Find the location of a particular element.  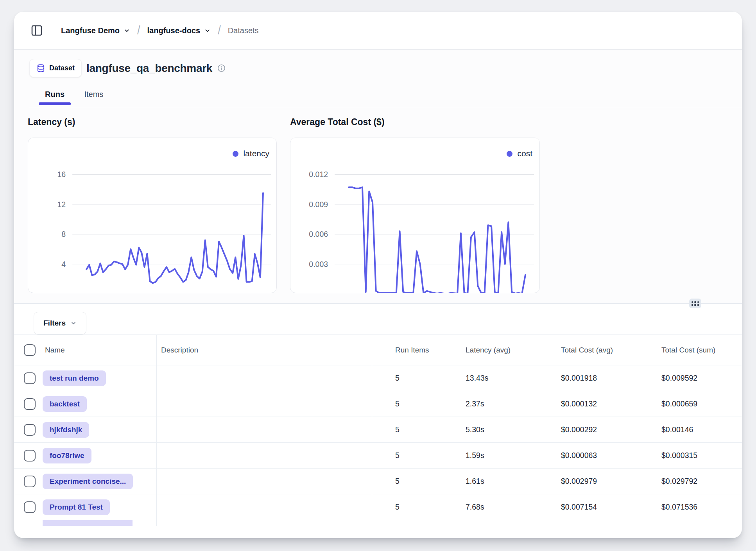

run-name-badge: test run demo is located at coordinates (74, 378).